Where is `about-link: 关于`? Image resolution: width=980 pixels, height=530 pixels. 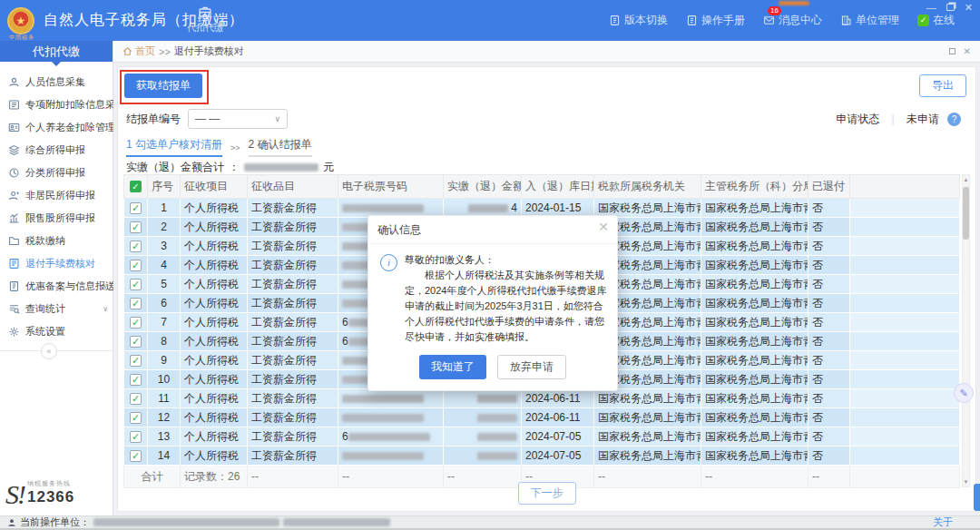
about-link: 关于 is located at coordinates (943, 523).